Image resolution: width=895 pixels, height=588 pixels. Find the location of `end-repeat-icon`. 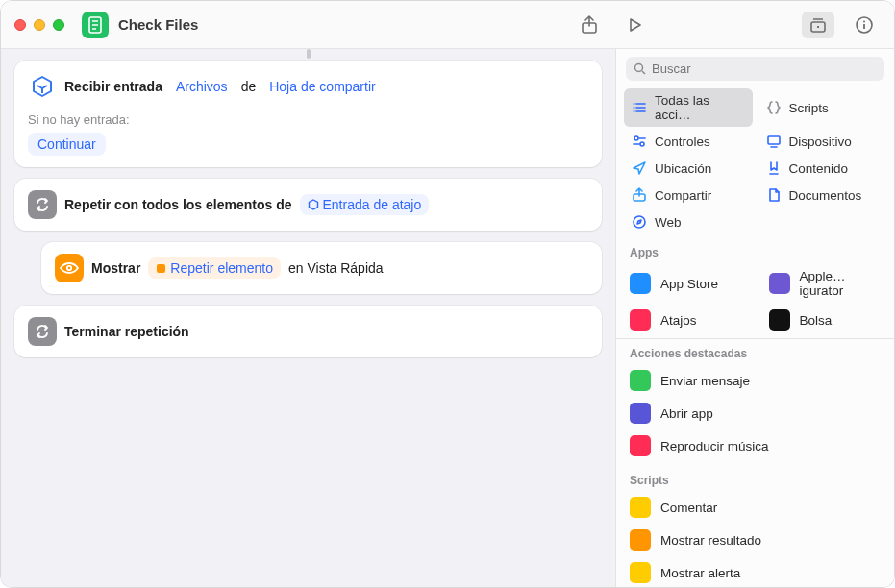

end-repeat-icon is located at coordinates (42, 331).